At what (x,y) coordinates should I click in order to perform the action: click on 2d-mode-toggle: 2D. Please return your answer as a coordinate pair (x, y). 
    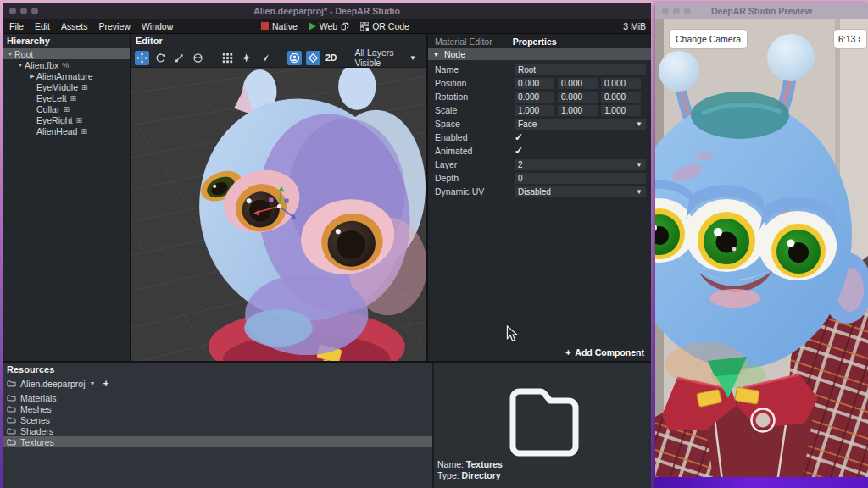
    Looking at the image, I should click on (331, 58).